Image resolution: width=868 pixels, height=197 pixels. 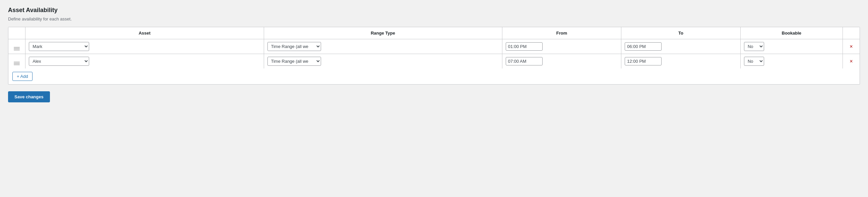 What do you see at coordinates (22, 76) in the screenshot?
I see `add-button: + Add` at bounding box center [22, 76].